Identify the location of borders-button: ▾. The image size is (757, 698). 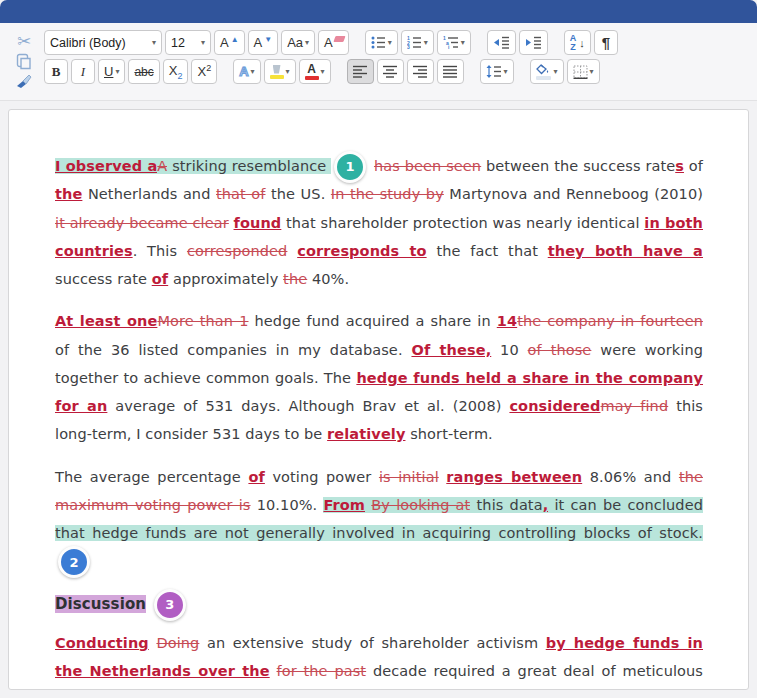
(584, 72).